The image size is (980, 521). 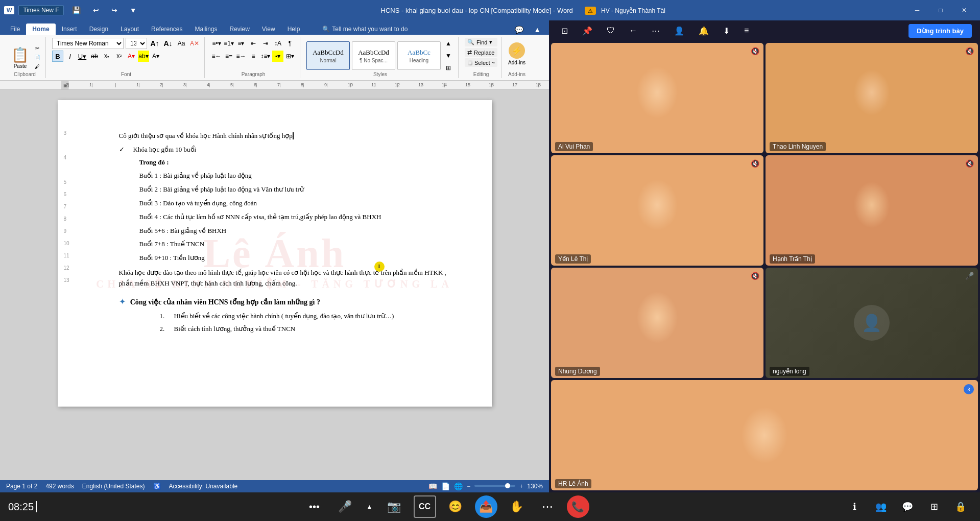 What do you see at coordinates (611, 31) in the screenshot?
I see `shield-button: 🛡` at bounding box center [611, 31].